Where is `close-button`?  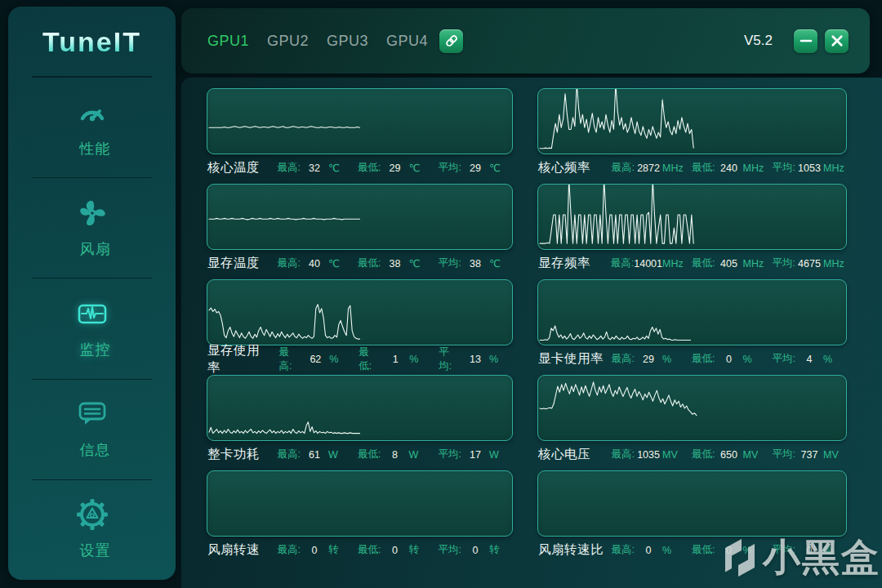 close-button is located at coordinates (836, 41).